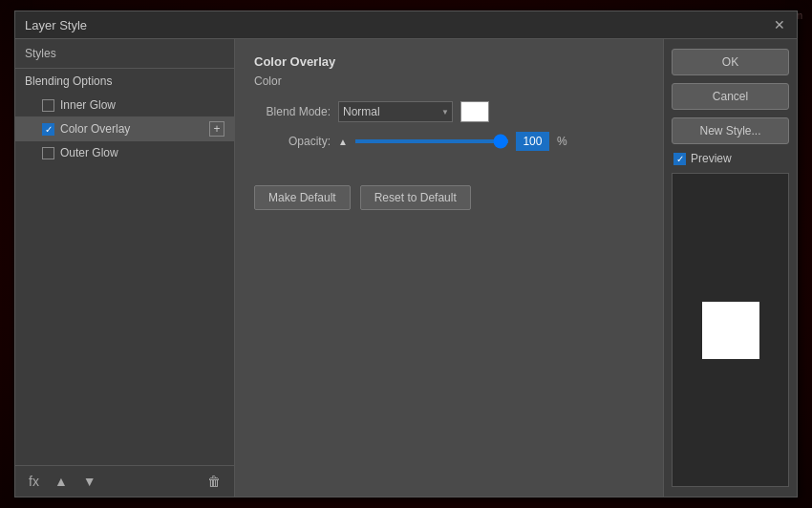 The image size is (812, 508). I want to click on opacity-row: Opacity: ▲ %, so click(449, 141).